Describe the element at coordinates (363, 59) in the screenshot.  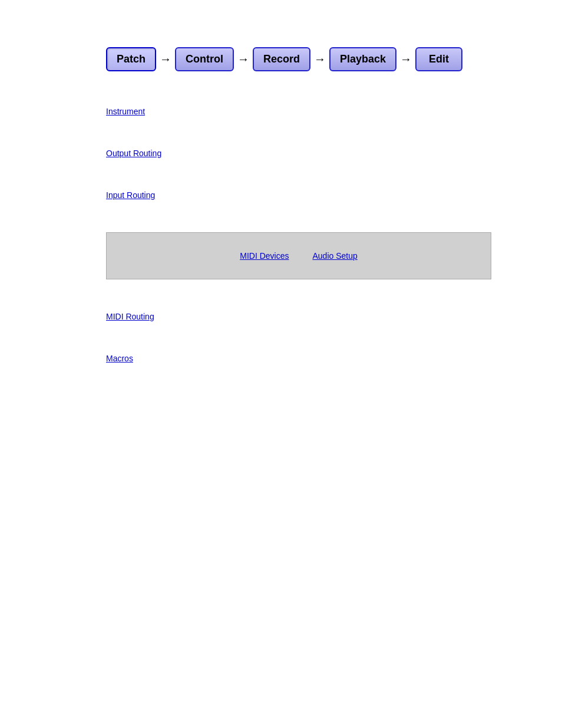
I see `nav-button-playback: Playback` at that location.